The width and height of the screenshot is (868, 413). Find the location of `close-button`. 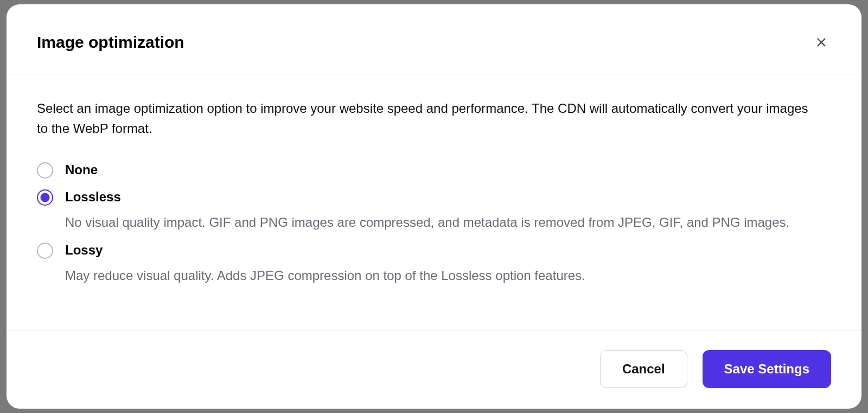

close-button is located at coordinates (821, 42).